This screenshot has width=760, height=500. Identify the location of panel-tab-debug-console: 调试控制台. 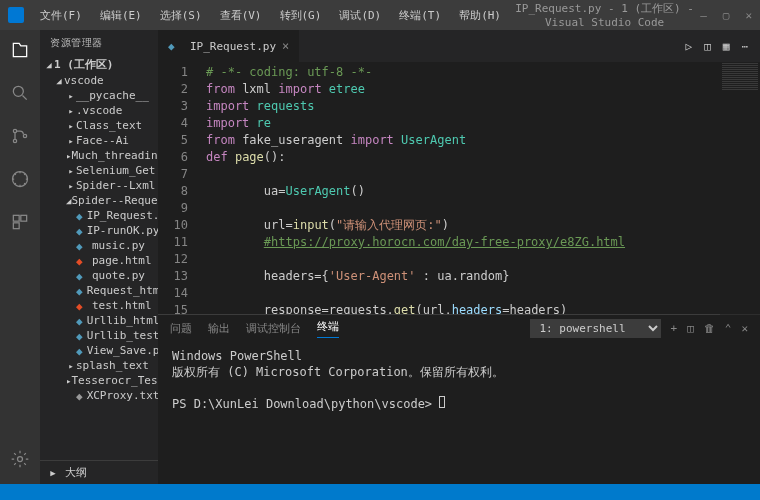
(274, 328).